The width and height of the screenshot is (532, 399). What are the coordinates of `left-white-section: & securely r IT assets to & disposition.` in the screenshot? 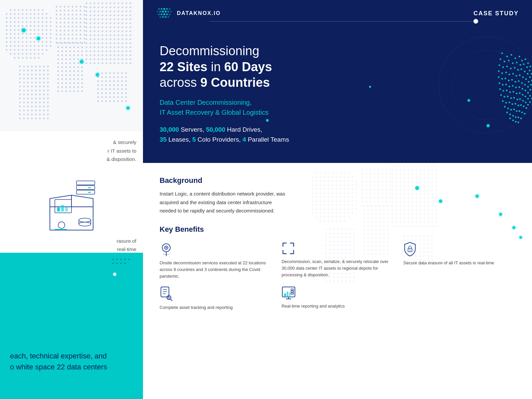 It's located at (71, 192).